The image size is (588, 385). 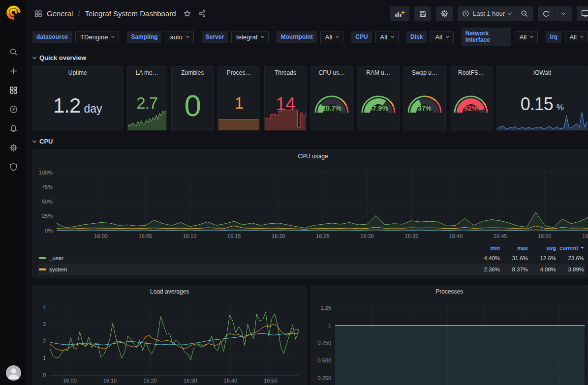 What do you see at coordinates (42, 258) in the screenshot?
I see `series-swatch` at bounding box center [42, 258].